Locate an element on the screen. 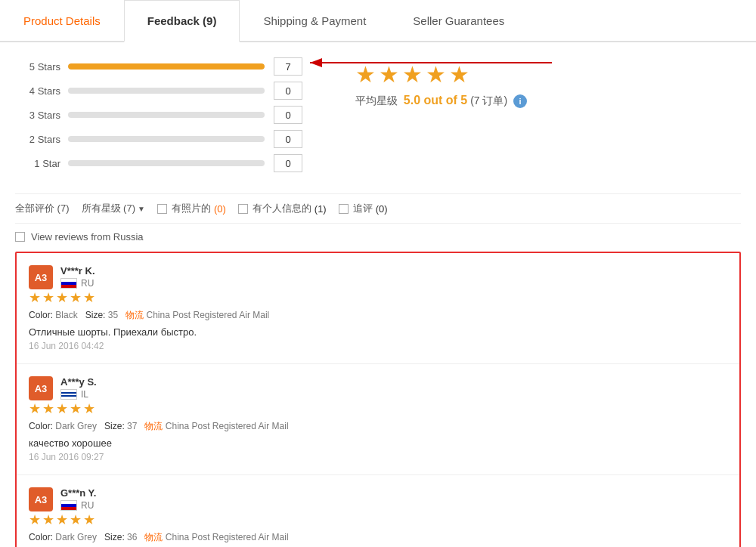  count-5: 7 is located at coordinates (288, 66).